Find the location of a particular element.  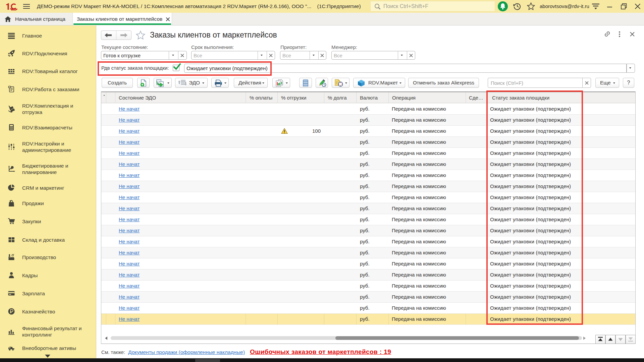

svg-text: e is located at coordinates (12, 168).